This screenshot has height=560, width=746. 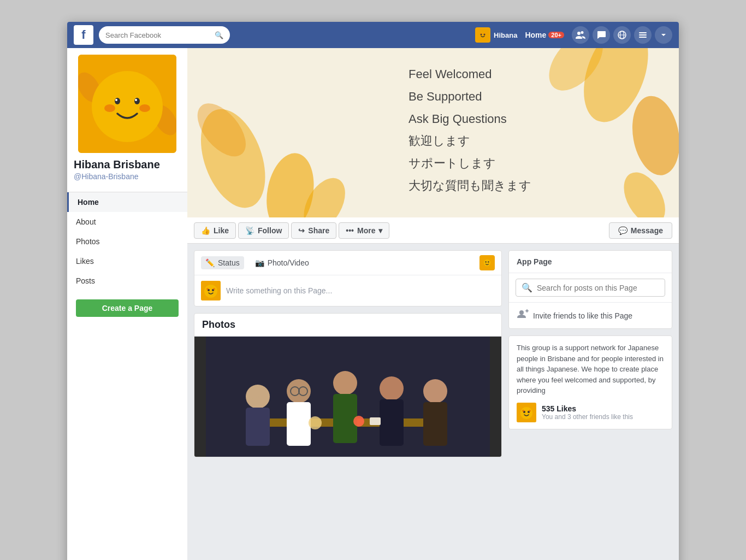 What do you see at coordinates (664, 35) in the screenshot?
I see `dropdown-icon-btn` at bounding box center [664, 35].